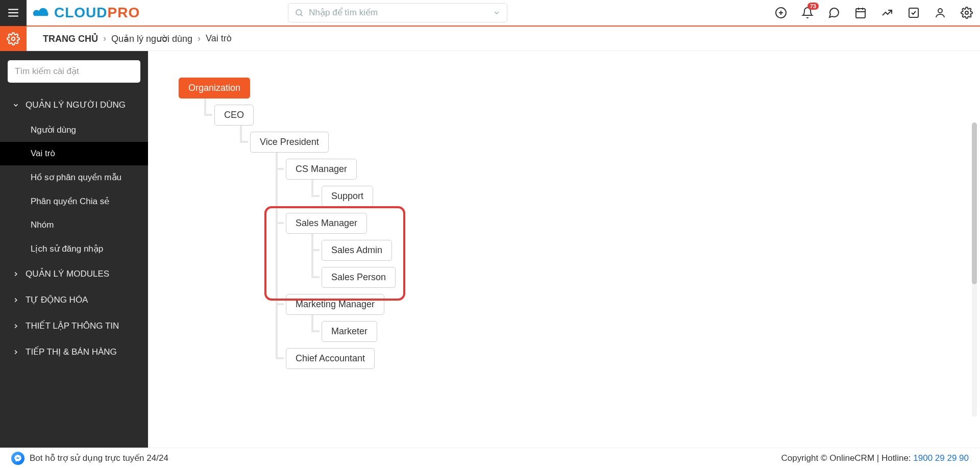 Image resolution: width=980 pixels, height=468 pixels. I want to click on tree-node-vp: Vice President, so click(289, 142).